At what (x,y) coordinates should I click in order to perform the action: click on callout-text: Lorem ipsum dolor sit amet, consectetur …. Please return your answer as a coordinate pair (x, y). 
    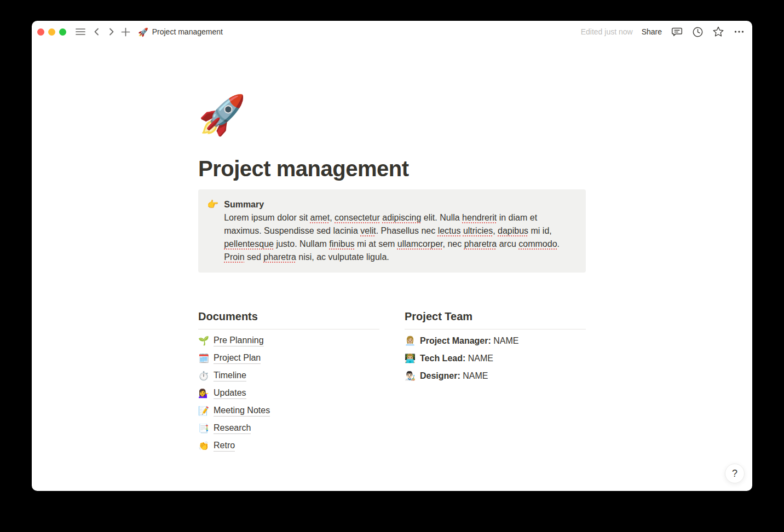
    Looking at the image, I should click on (396, 238).